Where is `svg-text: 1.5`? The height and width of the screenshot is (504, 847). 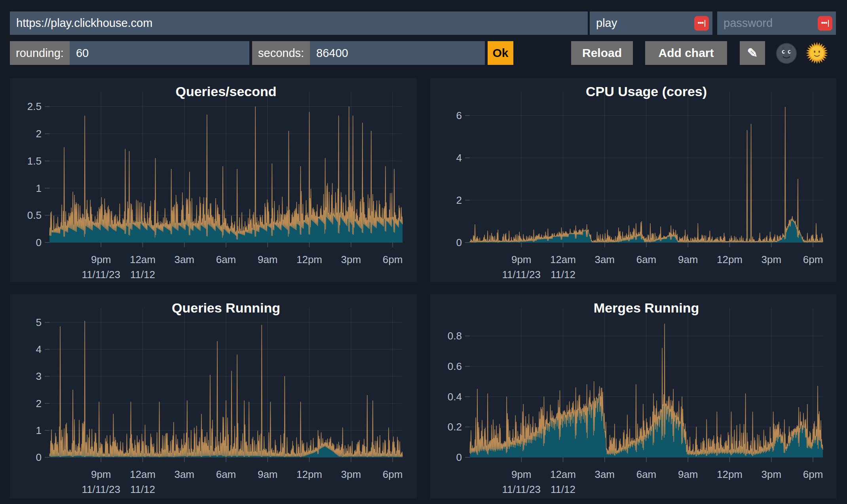 svg-text: 1.5 is located at coordinates (34, 161).